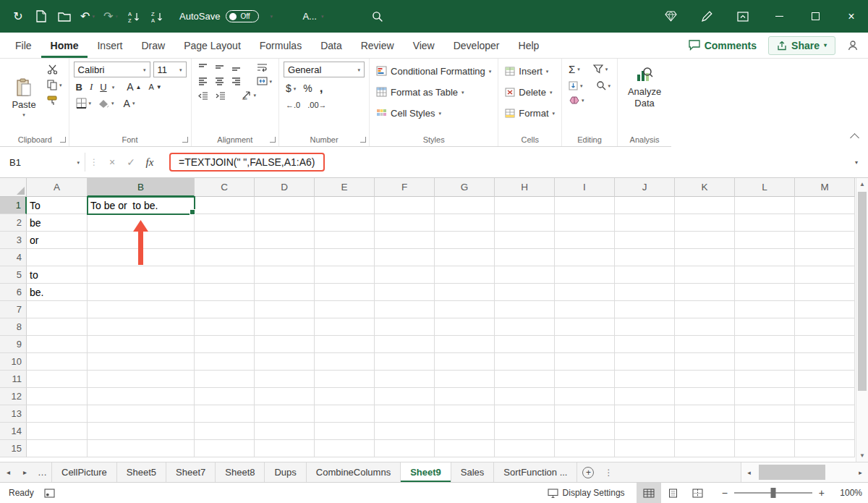 This screenshot has width=868, height=503. I want to click on increase-decimal-button: ←.0, so click(293, 105).